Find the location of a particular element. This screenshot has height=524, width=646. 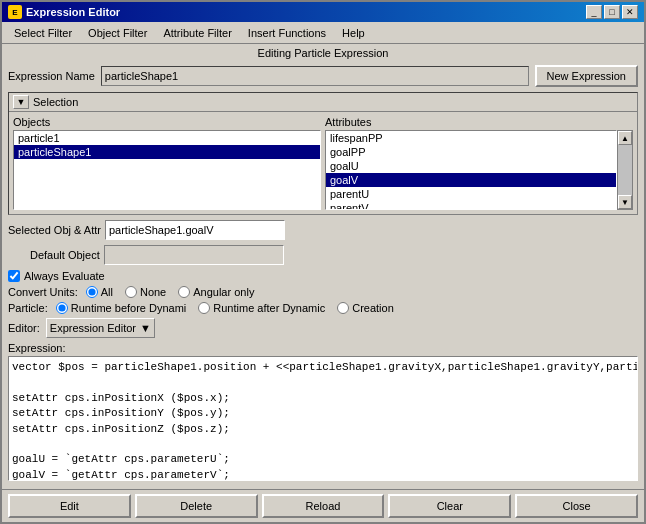

menu-select-filter: Select Filter is located at coordinates (43, 33).